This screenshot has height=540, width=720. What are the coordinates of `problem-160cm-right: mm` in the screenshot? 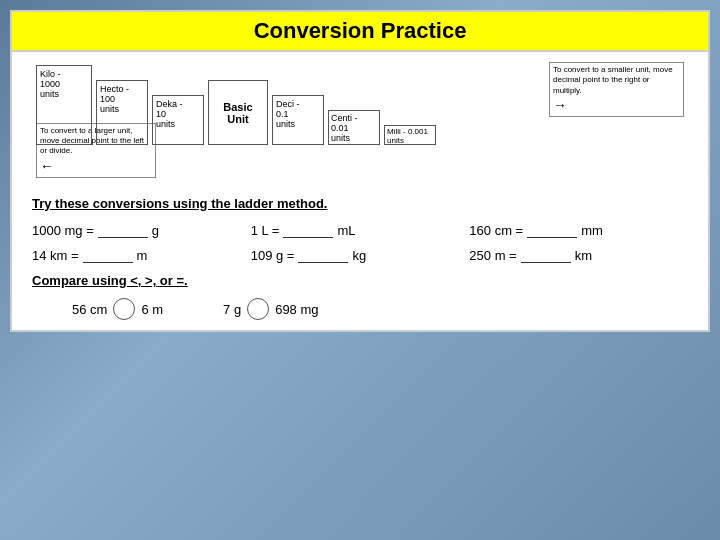 It's located at (592, 230).